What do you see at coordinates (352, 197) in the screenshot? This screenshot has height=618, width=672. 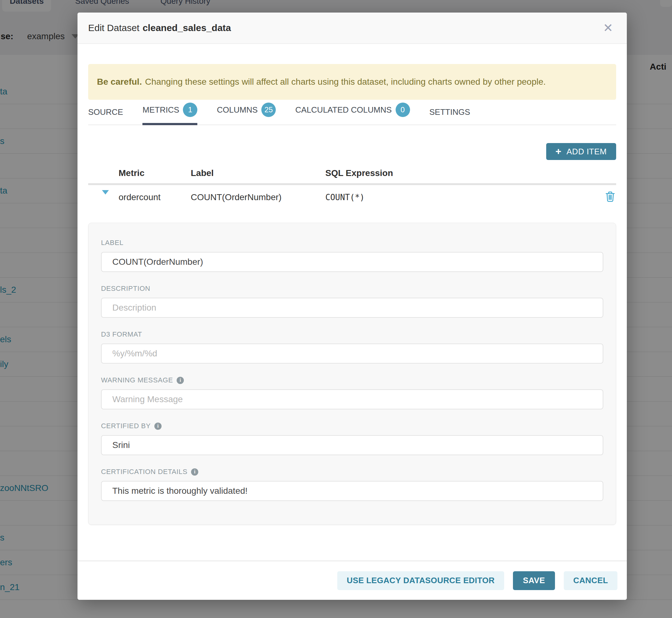 I see `metric-row: ordercount COUNT(OrderNumber) COUNT(*)` at bounding box center [352, 197].